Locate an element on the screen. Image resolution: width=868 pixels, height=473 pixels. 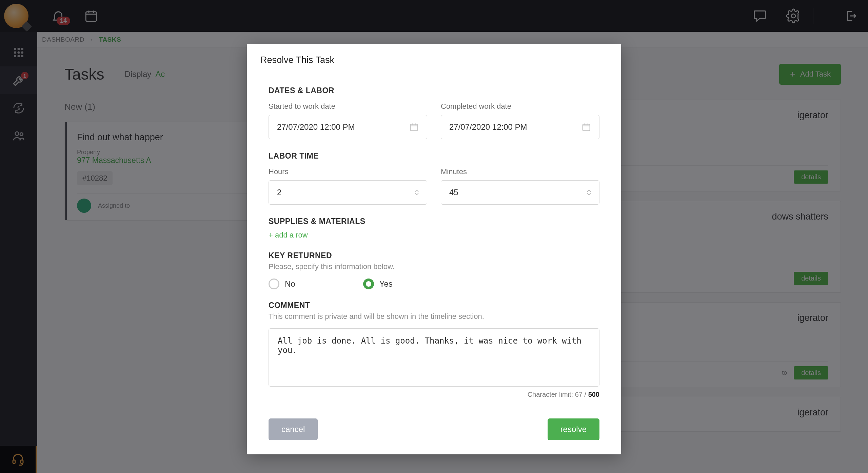
section-dates-labor: DATES & LABOR is located at coordinates (434, 91).